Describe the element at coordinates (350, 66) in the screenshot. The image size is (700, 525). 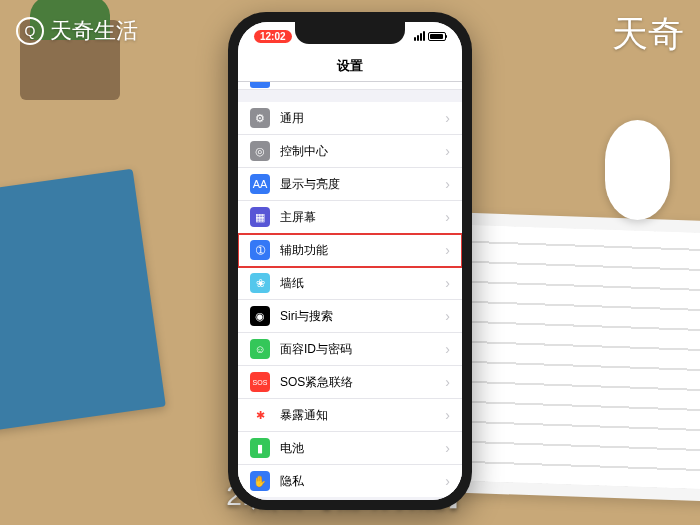
I see `nav-title: 设置` at that location.